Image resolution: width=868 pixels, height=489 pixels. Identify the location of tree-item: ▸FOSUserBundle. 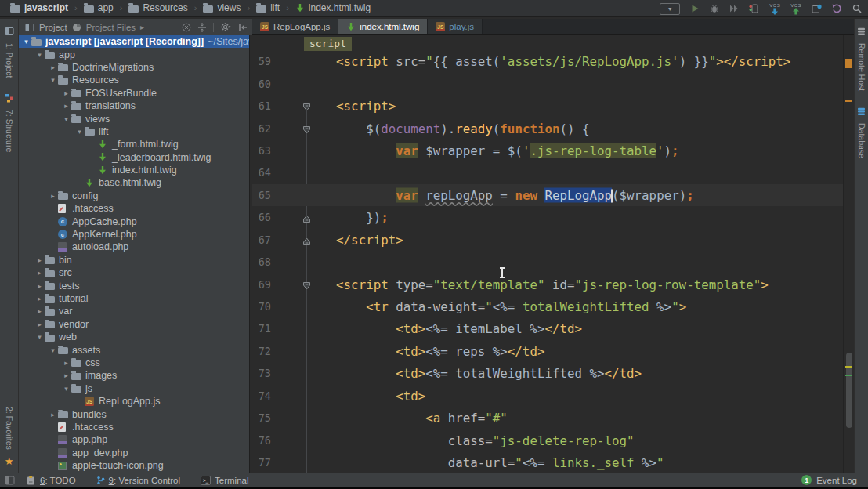
(134, 93).